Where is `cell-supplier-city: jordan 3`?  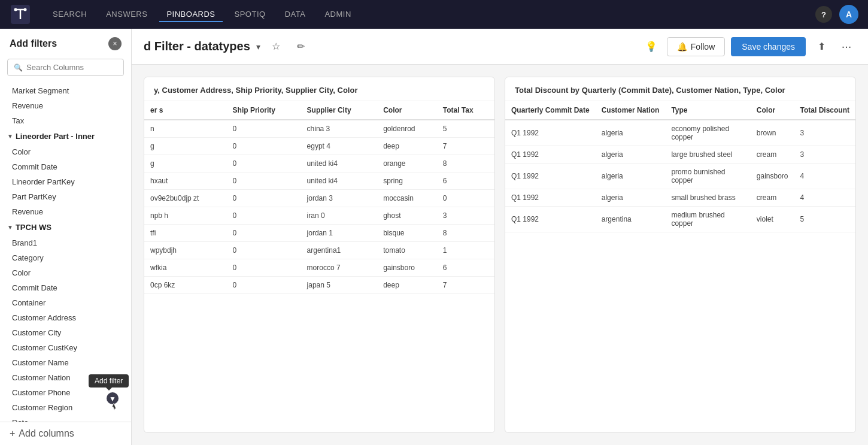 cell-supplier-city: jordan 3 is located at coordinates (339, 199).